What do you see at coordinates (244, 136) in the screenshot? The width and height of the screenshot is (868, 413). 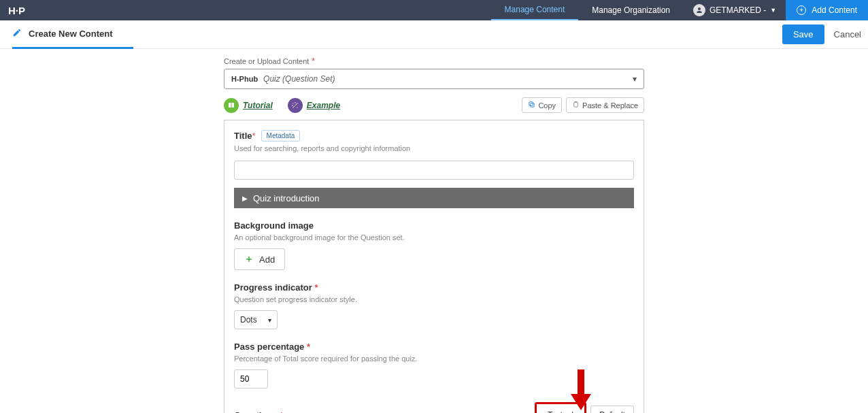 I see `title-label: Title` at bounding box center [244, 136].